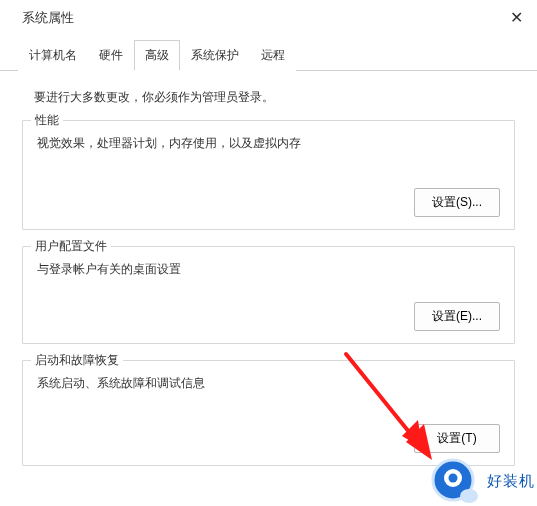 The width and height of the screenshot is (537, 506). What do you see at coordinates (511, 482) in the screenshot?
I see `watermark-text: 好装机` at bounding box center [511, 482].